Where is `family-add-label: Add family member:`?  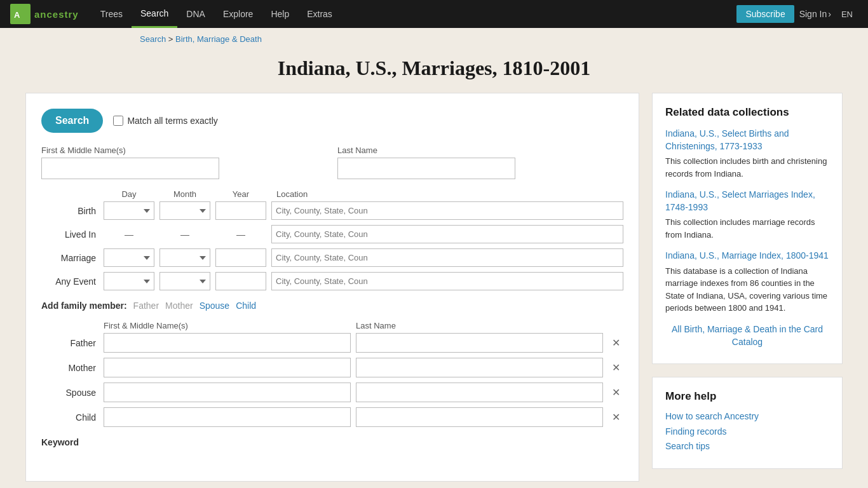 family-add-label: Add family member: is located at coordinates (84, 306).